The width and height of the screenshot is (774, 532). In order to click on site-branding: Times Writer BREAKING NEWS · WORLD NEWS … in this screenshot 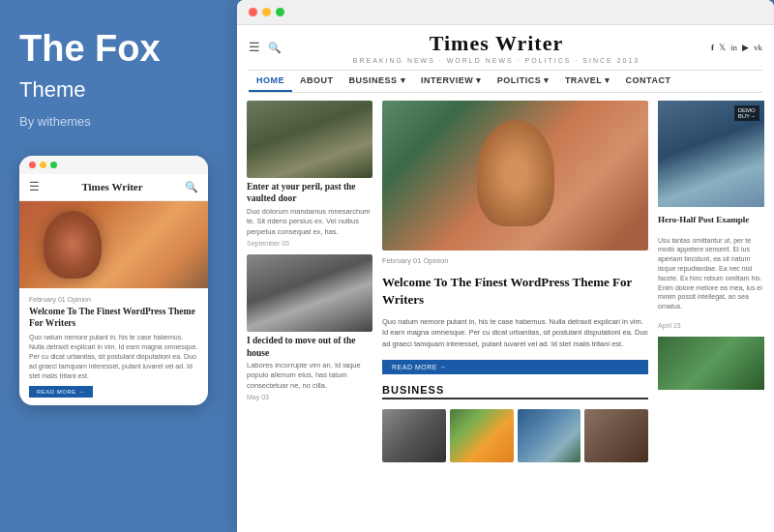, I will do `click(496, 47)`.